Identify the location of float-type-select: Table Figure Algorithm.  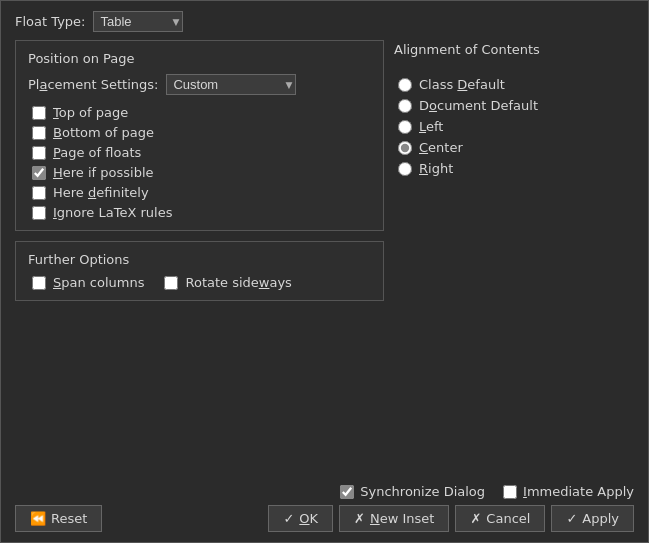
(138, 22).